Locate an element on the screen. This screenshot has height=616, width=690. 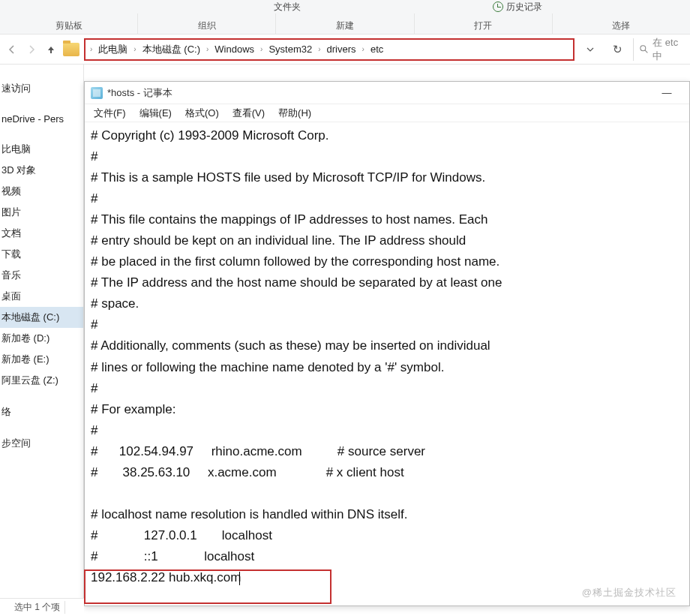
sidebar-item: 图片 is located at coordinates (42, 212).